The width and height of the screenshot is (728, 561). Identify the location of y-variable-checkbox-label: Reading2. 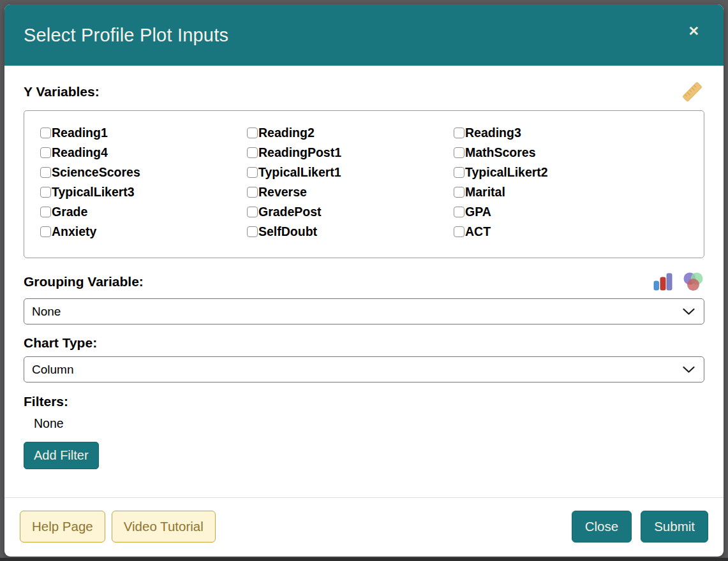
(286, 133).